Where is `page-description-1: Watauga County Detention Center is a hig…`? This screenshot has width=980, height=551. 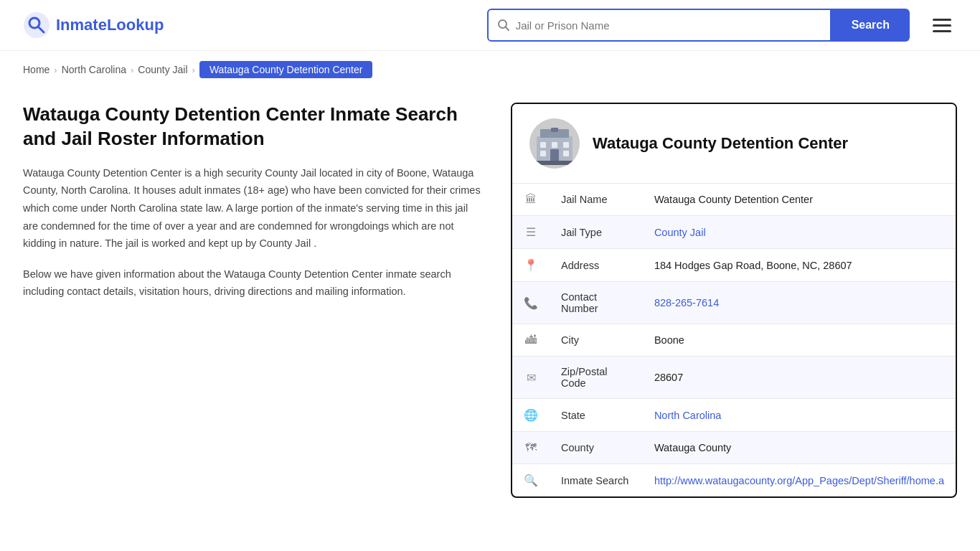 page-description-1: Watauga County Detention Center is a hig… is located at coordinates (253, 208).